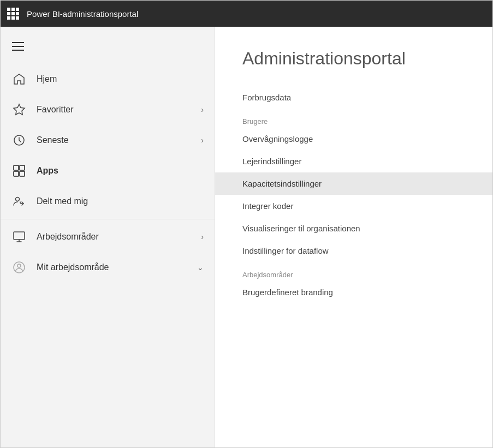 This screenshot has width=493, height=448. Describe the element at coordinates (19, 201) in the screenshot. I see `shared-icon` at that location.